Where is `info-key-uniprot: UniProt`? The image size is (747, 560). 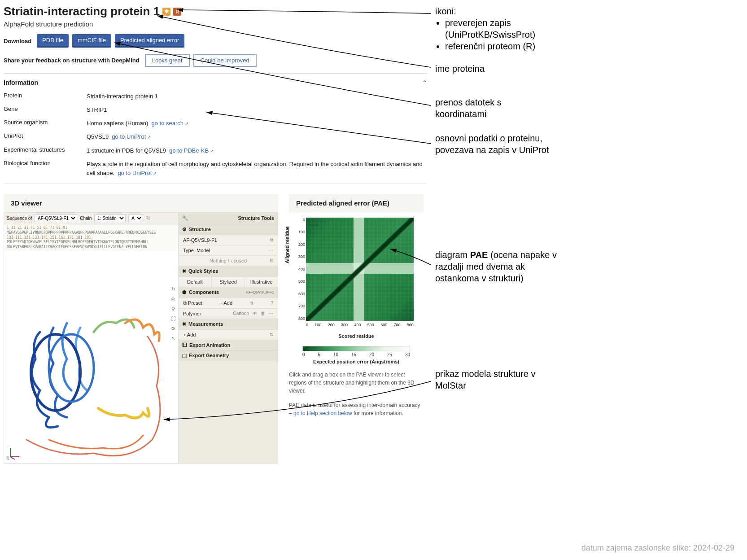 info-key-uniprot: UniProt is located at coordinates (45, 137).